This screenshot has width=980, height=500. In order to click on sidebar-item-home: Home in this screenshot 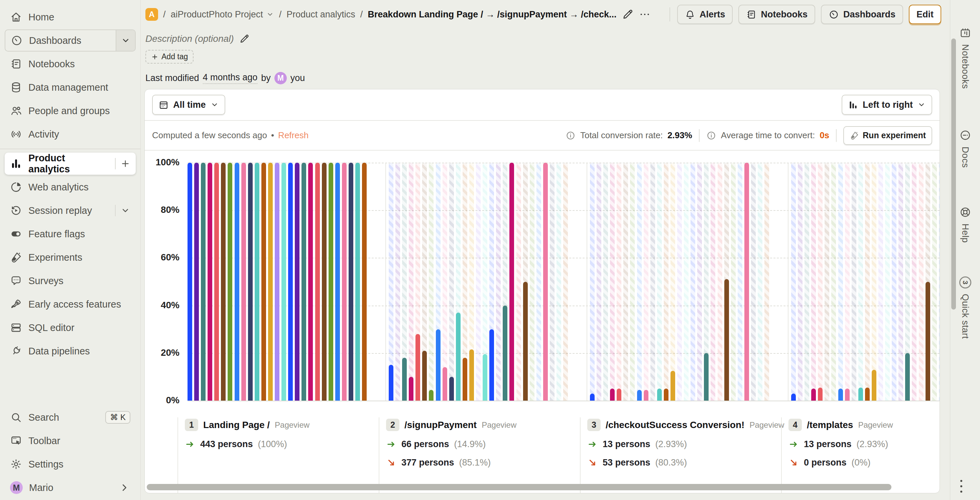, I will do `click(70, 17)`.